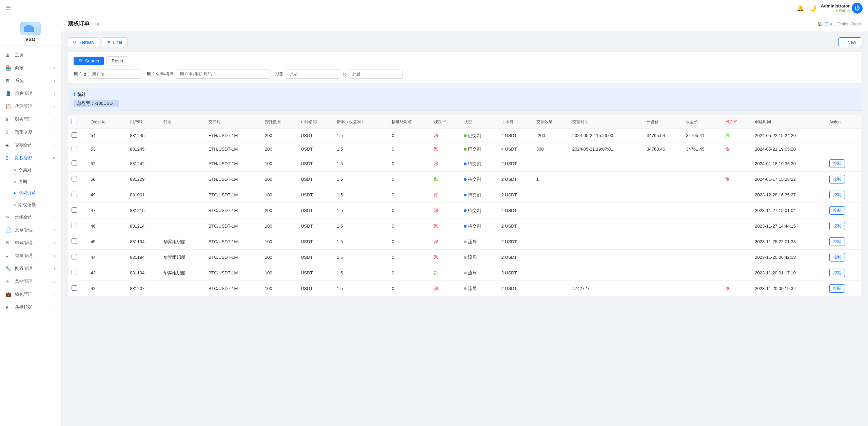 The height and width of the screenshot is (426, 868). What do you see at coordinates (31, 119) in the screenshot?
I see `sidebar-item-finance-mgmt: $ 财务管理 ›` at bounding box center [31, 119].